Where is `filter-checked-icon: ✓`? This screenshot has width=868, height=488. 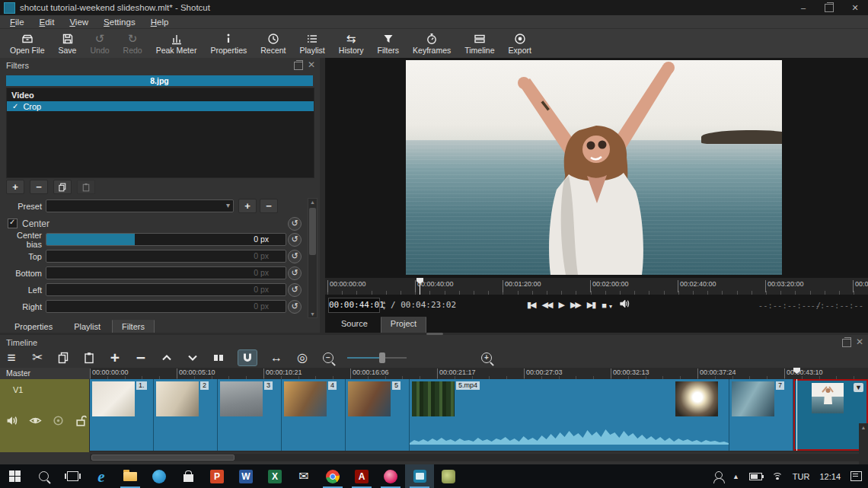 filter-checked-icon: ✓ is located at coordinates (15, 107).